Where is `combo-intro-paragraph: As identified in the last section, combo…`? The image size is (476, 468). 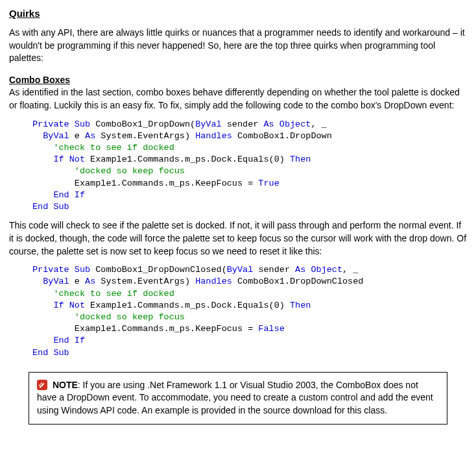
combo-intro-paragraph: As identified in the last section, combo… is located at coordinates (238, 99).